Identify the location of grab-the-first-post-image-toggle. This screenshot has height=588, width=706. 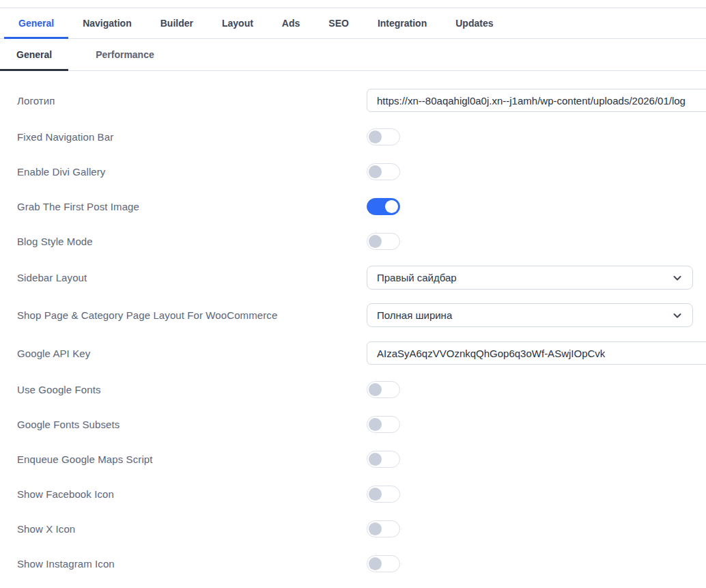
(384, 206).